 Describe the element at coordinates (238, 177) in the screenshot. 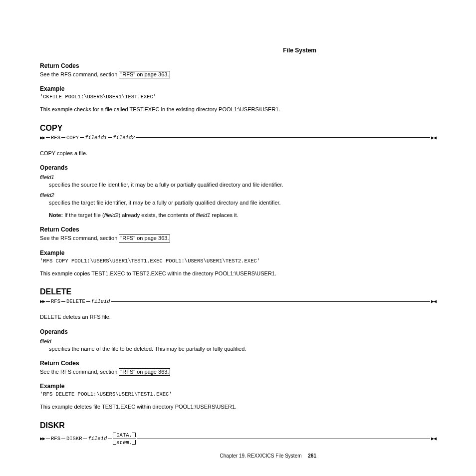

I see `operand-term: fileid1` at that location.